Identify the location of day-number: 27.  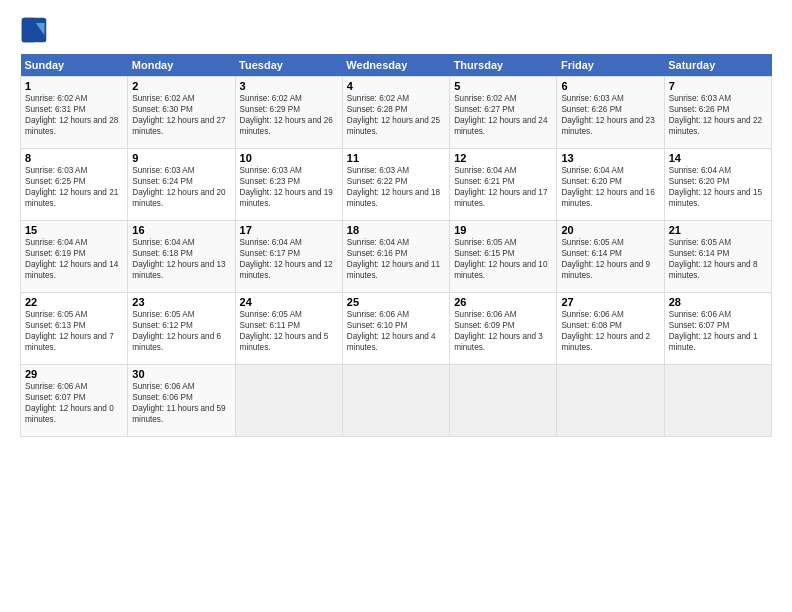
(610, 302).